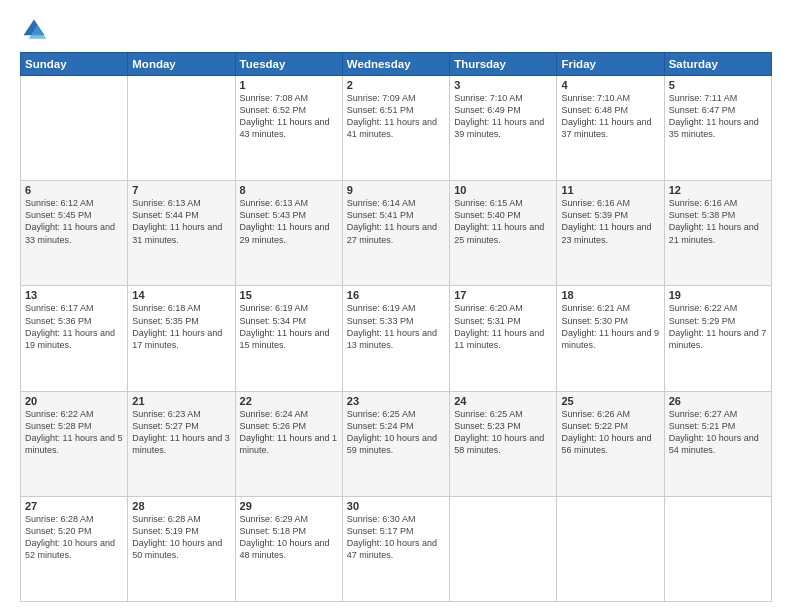 The width and height of the screenshot is (792, 612). Describe the element at coordinates (610, 85) in the screenshot. I see `day-number: 4` at that location.